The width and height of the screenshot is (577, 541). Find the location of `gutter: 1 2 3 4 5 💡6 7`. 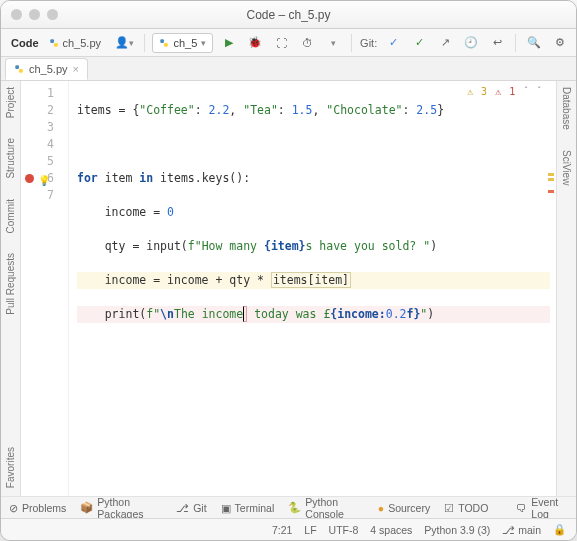

gutter: 1 2 3 4 5 💡6 7 is located at coordinates (45, 288).